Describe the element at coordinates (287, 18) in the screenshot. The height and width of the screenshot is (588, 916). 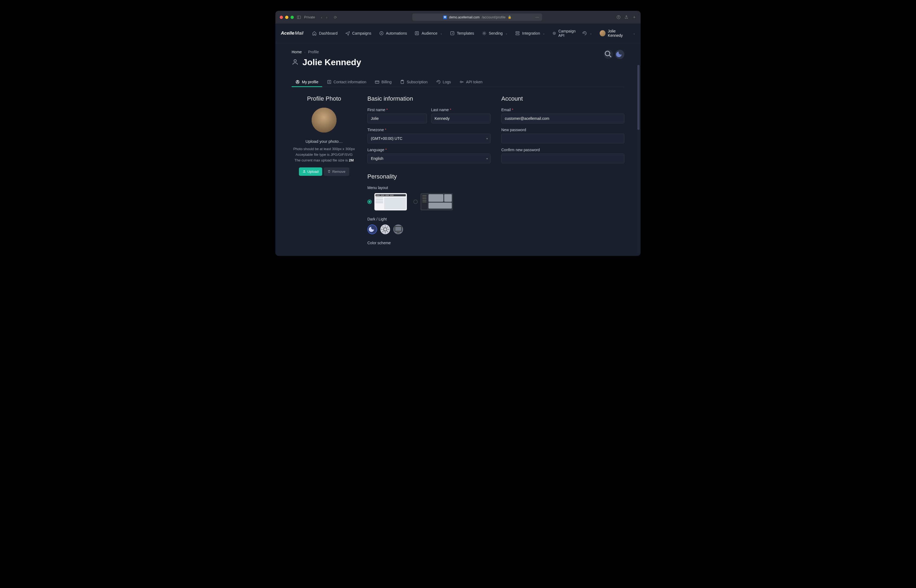
I see `minimize-window-button` at that location.